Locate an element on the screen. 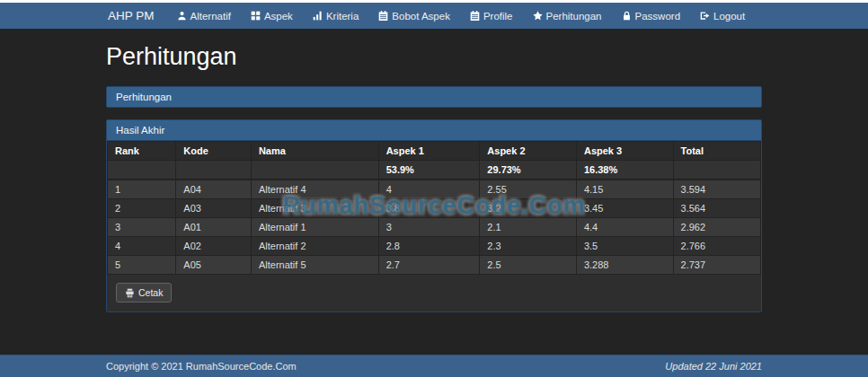  column-header: Aspek 3 is located at coordinates (624, 151).